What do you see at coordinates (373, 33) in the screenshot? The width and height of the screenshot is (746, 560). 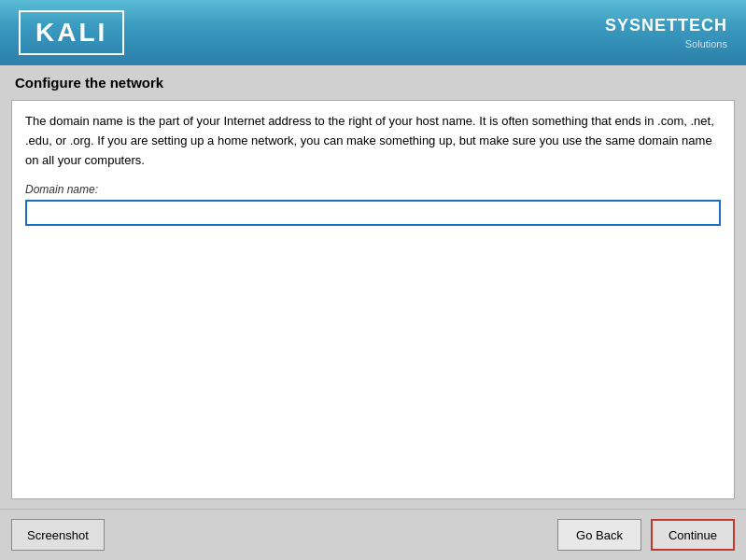 I see `header: KALI SYSNETTECH Solutions` at bounding box center [373, 33].